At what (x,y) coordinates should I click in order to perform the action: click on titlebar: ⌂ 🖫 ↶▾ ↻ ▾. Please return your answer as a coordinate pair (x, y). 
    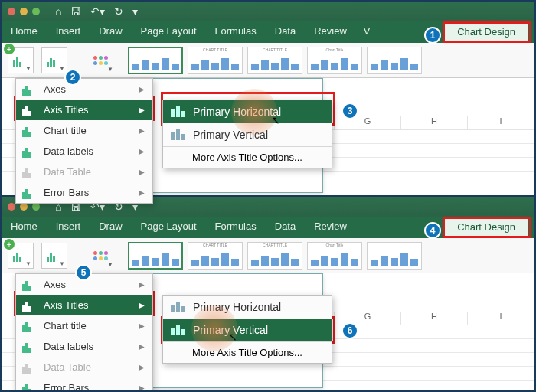
    Looking at the image, I should click on (268, 11).